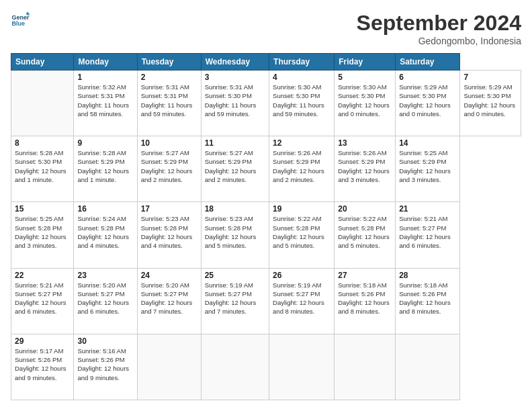  Describe the element at coordinates (266, 62) in the screenshot. I see `header-row: Sunday Monday Tuesday Wednesday Thursday…` at that location.